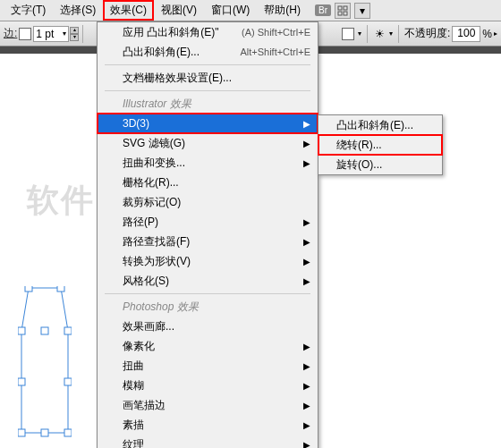 This screenshot has height=448, width=501. What do you see at coordinates (323, 11) in the screenshot?
I see `bridge-button: Br` at bounding box center [323, 11].